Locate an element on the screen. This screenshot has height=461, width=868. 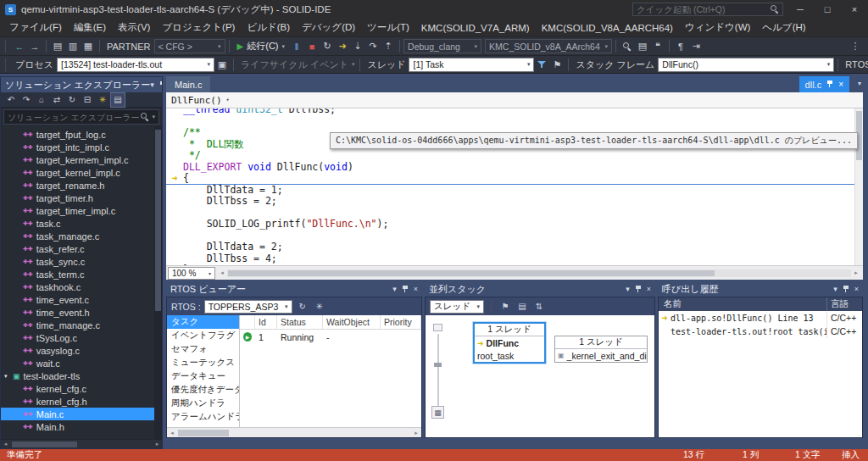
platform-combo: KMC_SOLID_v8A_AArch64▾ is located at coordinates (548, 46).